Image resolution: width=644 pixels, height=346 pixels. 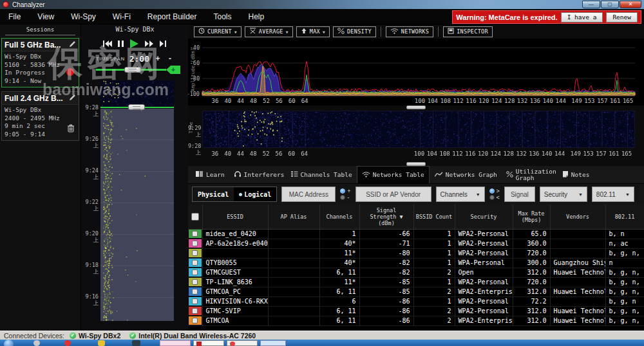 What do you see at coordinates (133, 69) in the screenshot?
I see `slider-handle` at bounding box center [133, 69].